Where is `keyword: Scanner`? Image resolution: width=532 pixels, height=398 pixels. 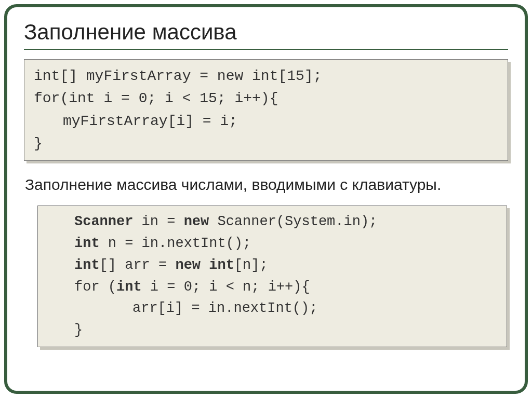
keyword: Scanner is located at coordinates (104, 222).